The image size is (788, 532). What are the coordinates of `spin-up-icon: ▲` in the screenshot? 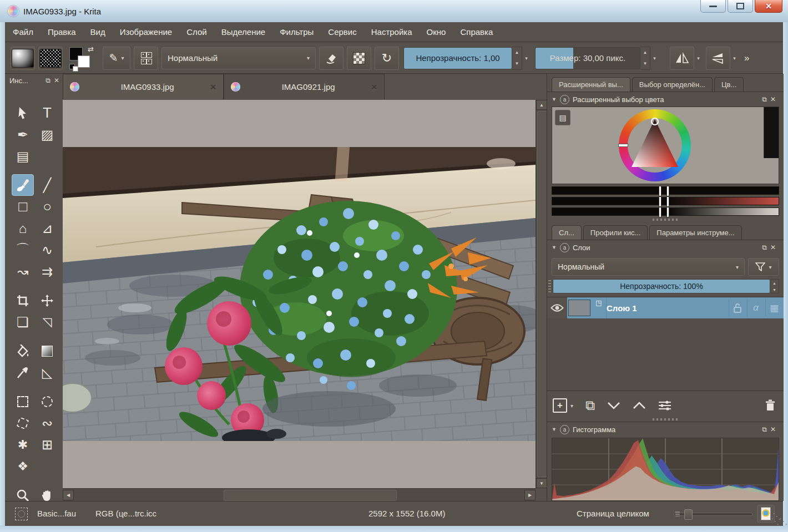 It's located at (645, 53).